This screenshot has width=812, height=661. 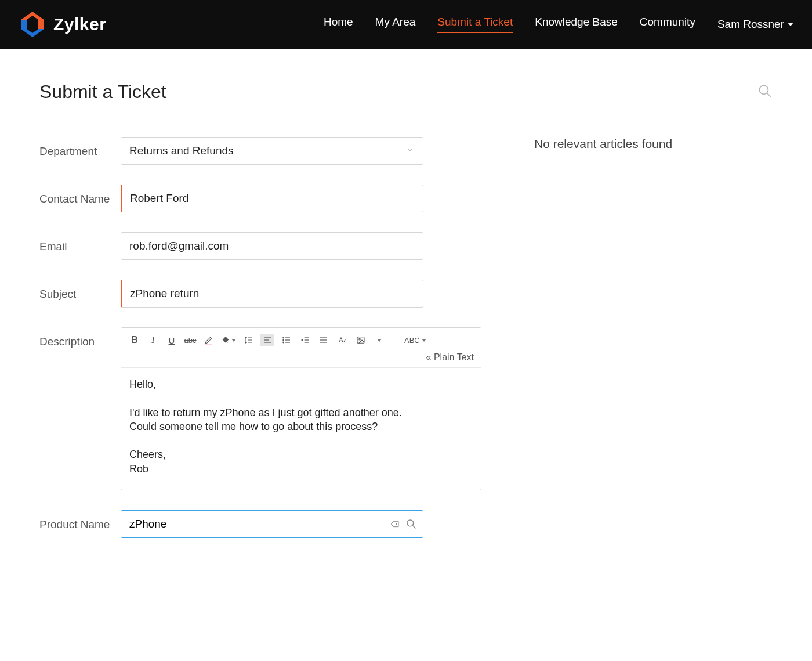 What do you see at coordinates (260, 524) in the screenshot?
I see `field-product-name: Product Name` at bounding box center [260, 524].